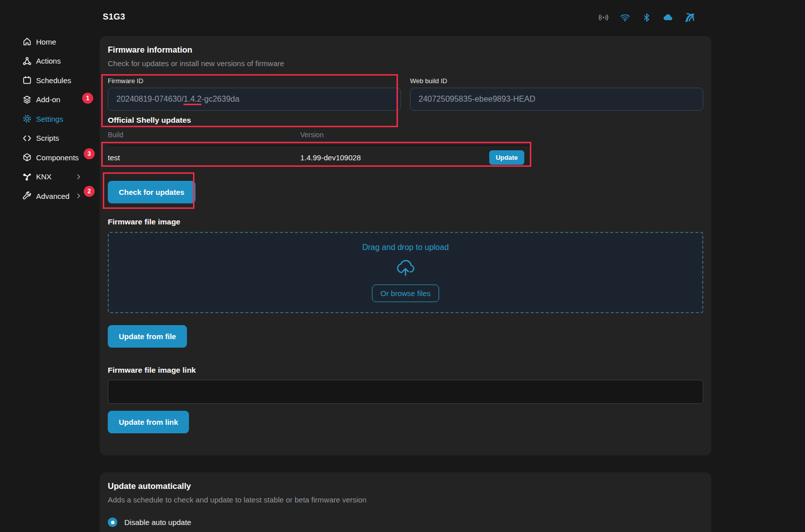 This screenshot has height=532, width=805. What do you see at coordinates (320, 150) in the screenshot?
I see `updates-table: Build Version test 1.4.99-dev109028 Upda…` at bounding box center [320, 150].